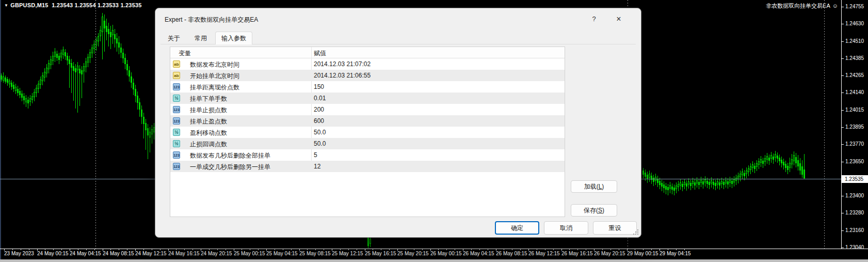  Describe the element at coordinates (367, 155) in the screenshot. I see `param-row: 123数据发布几秒后删除全部挂单5` at that location.